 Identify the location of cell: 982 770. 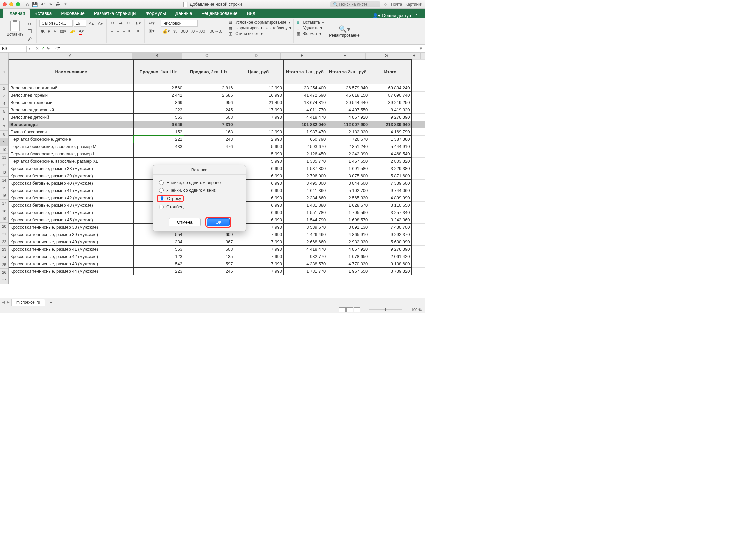
(305, 257).